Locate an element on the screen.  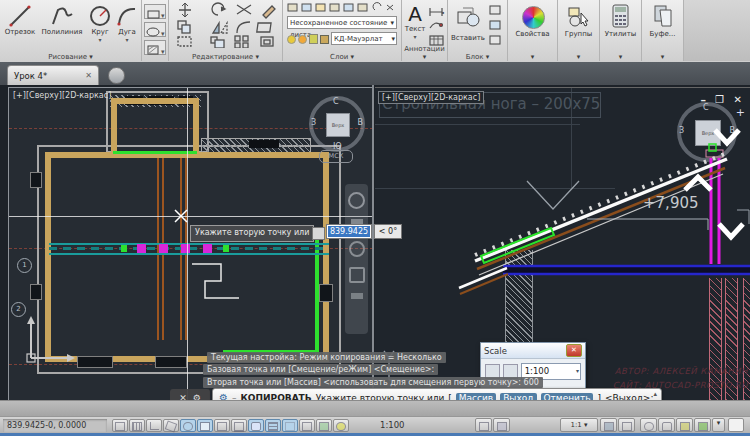
selectioncycling-toggle is located at coordinates (324, 426).